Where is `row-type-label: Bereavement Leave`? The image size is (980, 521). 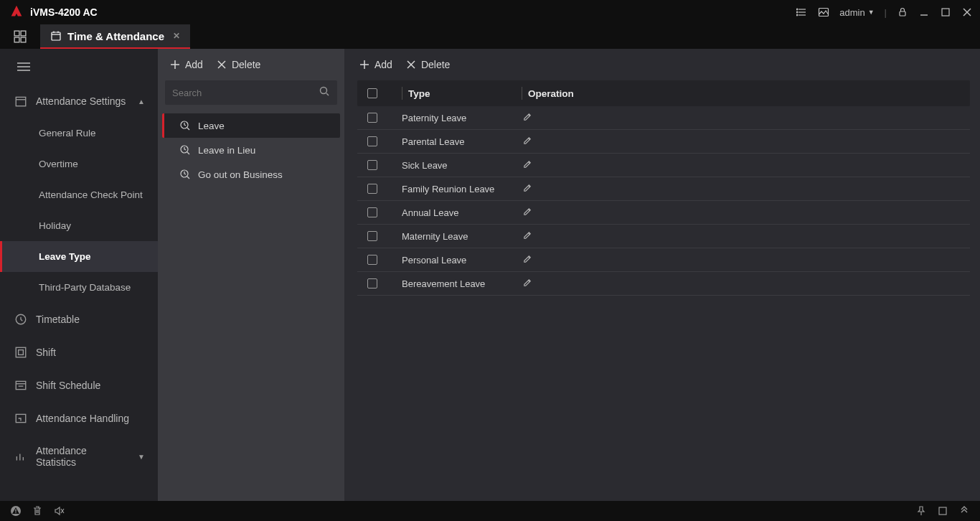 row-type-label: Bereavement Leave is located at coordinates (462, 284).